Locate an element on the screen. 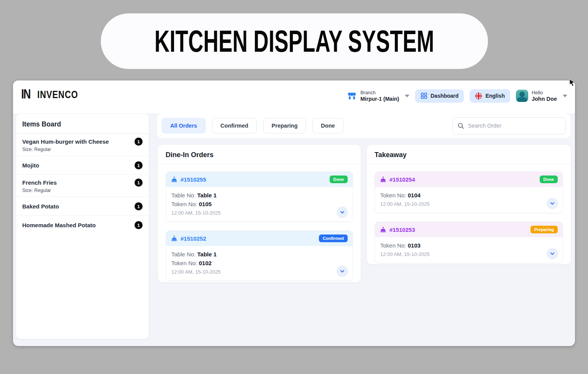  filter-bar: All Orders Confirmed Preparing Done is located at coordinates (364, 126).